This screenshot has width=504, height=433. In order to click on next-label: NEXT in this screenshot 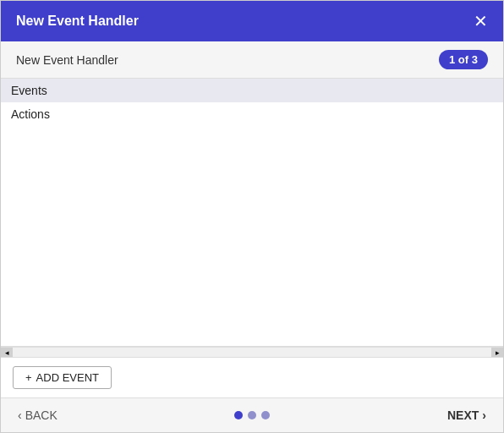, I will do `click(463, 415)`.